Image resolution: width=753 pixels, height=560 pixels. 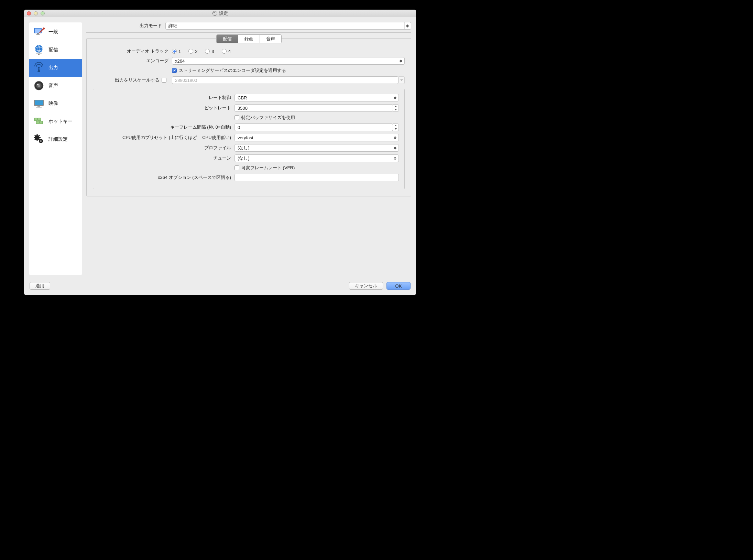 I want to click on rescale-label: 出力をリスケールする, so click(x=137, y=80).